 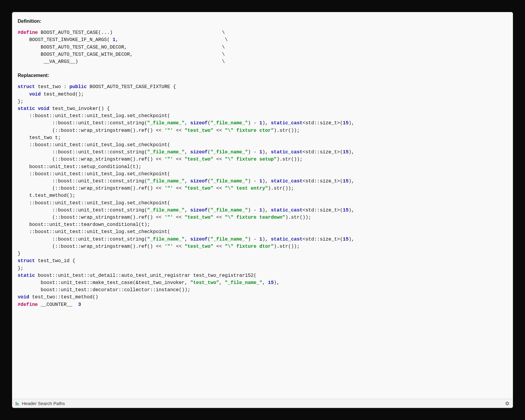 What do you see at coordinates (28, 33) in the screenshot?
I see `token: #define` at bounding box center [28, 33].